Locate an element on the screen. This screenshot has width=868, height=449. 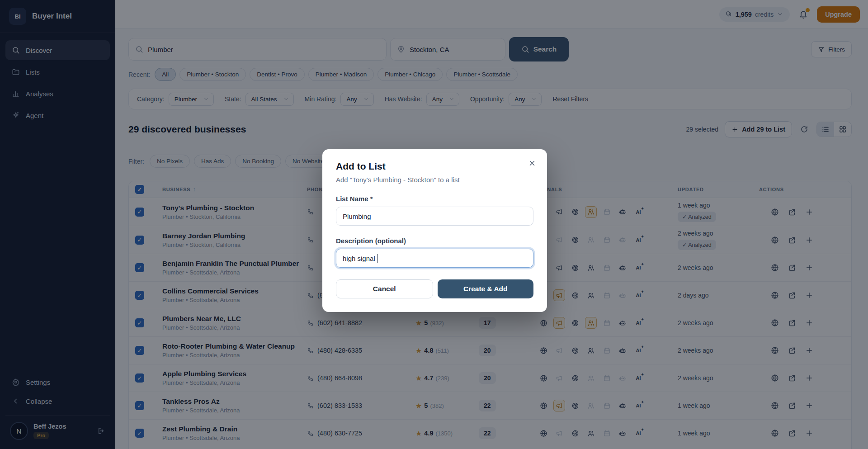
text-caret is located at coordinates (377, 259).